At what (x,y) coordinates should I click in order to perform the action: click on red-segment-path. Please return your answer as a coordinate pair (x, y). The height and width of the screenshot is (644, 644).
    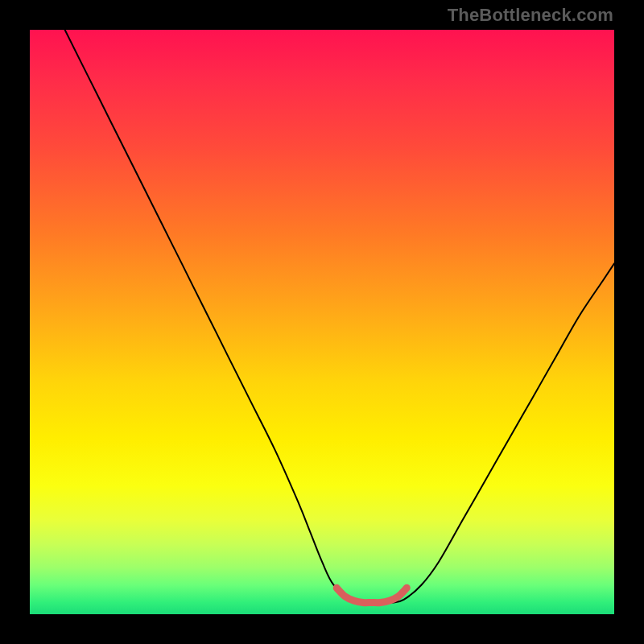
    Looking at the image, I should click on (372, 595).